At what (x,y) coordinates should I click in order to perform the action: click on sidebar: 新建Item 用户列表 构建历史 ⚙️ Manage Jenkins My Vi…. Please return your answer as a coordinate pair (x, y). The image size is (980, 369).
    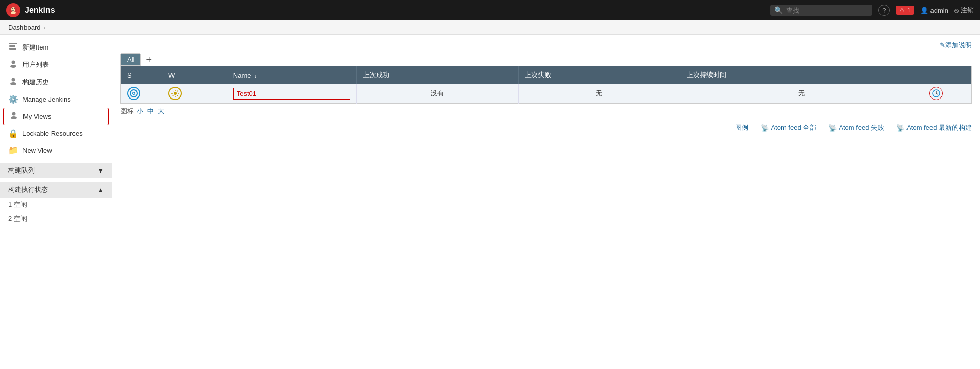
    Looking at the image, I should click on (56, 202).